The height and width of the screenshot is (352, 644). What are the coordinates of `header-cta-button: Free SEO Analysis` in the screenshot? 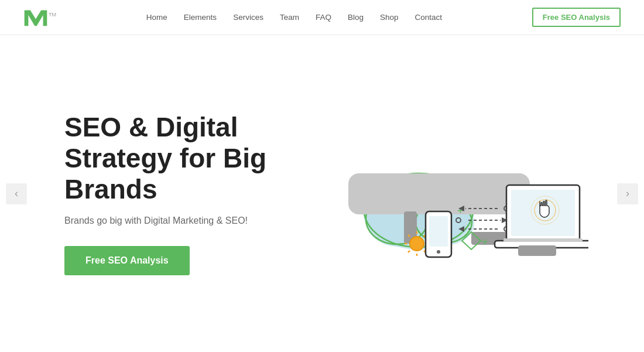 It's located at (576, 18).